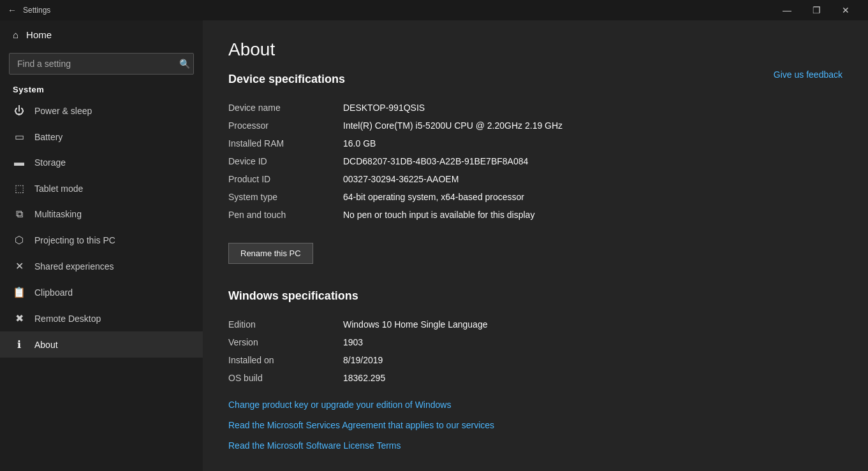 Image resolution: width=868 pixels, height=471 pixels. I want to click on windows-link: Change product key or upgrade your editi…, so click(536, 405).